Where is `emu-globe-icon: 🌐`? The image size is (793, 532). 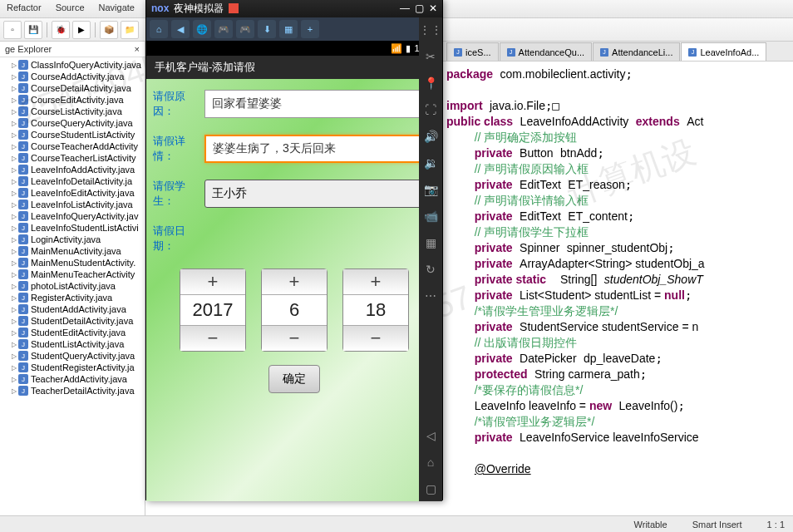
emu-globe-icon: 🌐 is located at coordinates (202, 29).